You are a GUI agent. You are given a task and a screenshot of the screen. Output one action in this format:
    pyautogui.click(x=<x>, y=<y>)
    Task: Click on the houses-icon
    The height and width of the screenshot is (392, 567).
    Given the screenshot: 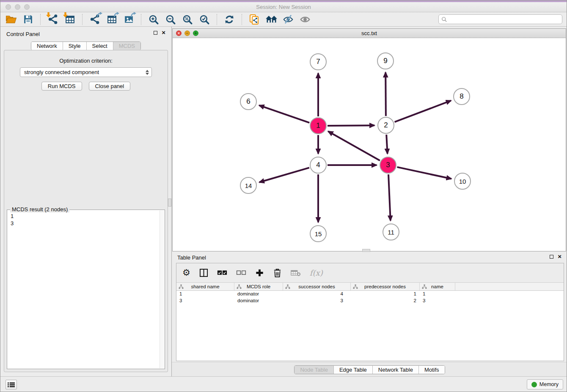 What is the action you would take?
    pyautogui.click(x=272, y=19)
    